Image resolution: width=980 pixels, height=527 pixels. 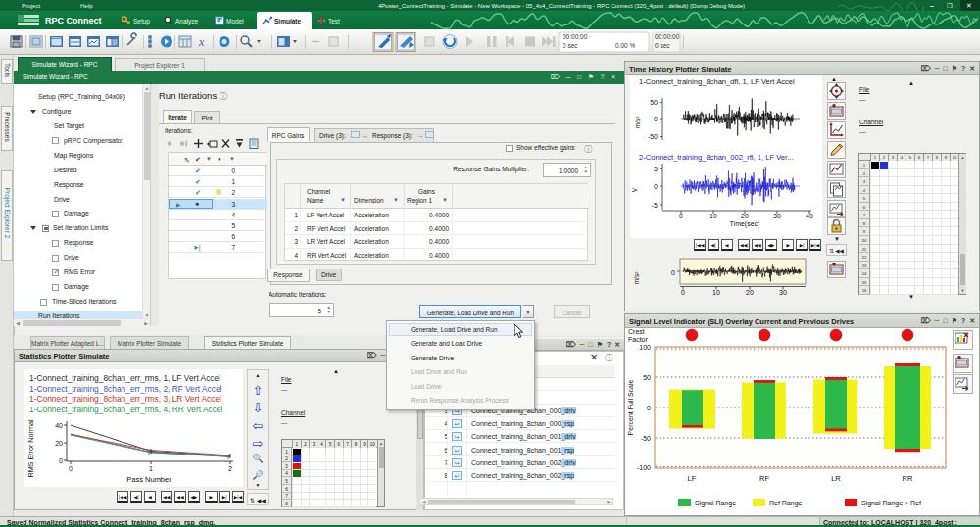 I want to click on svg-text: Factor, so click(x=639, y=339).